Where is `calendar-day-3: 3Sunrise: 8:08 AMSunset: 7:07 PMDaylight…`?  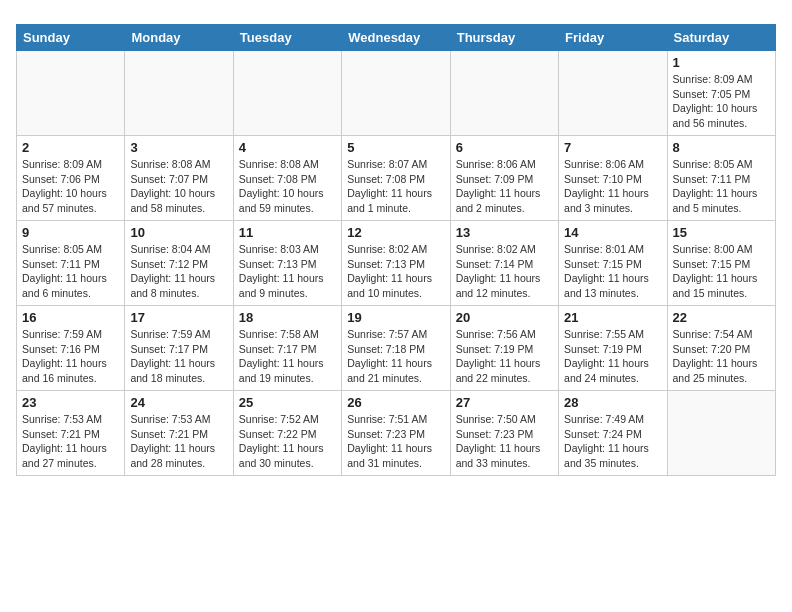
calendar-day-3: 3Sunrise: 8:08 AMSunset: 7:07 PMDaylight… is located at coordinates (179, 178).